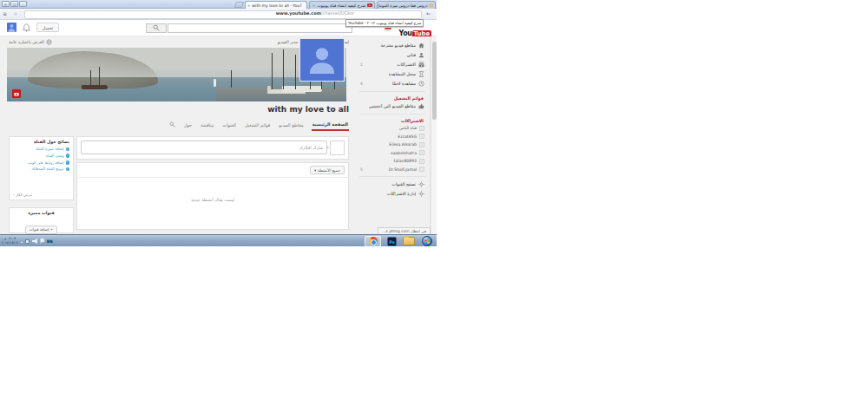  What do you see at coordinates (42, 168) in the screenshot?
I see `tip-item: ✓ ترويج القناة لأصدقائك` at bounding box center [42, 168].